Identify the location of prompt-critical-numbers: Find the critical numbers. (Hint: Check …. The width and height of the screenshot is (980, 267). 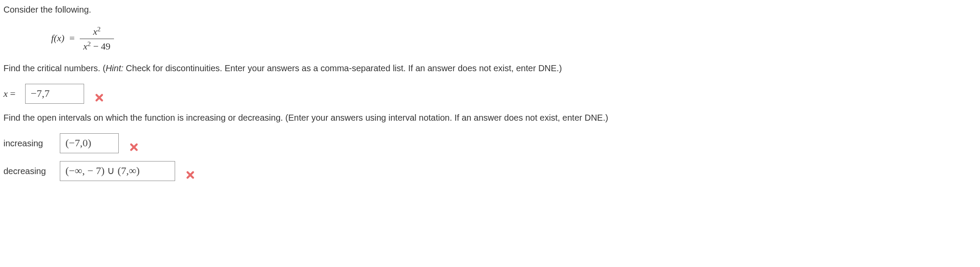
(490, 68).